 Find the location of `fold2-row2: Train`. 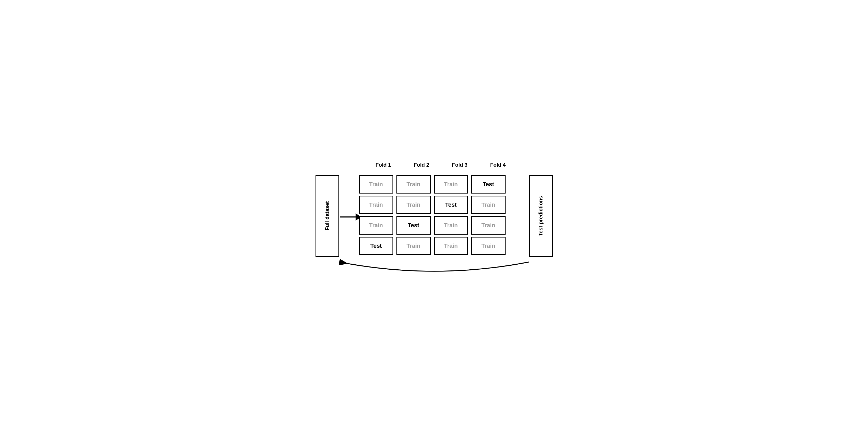

fold2-row2: Train is located at coordinates (414, 205).